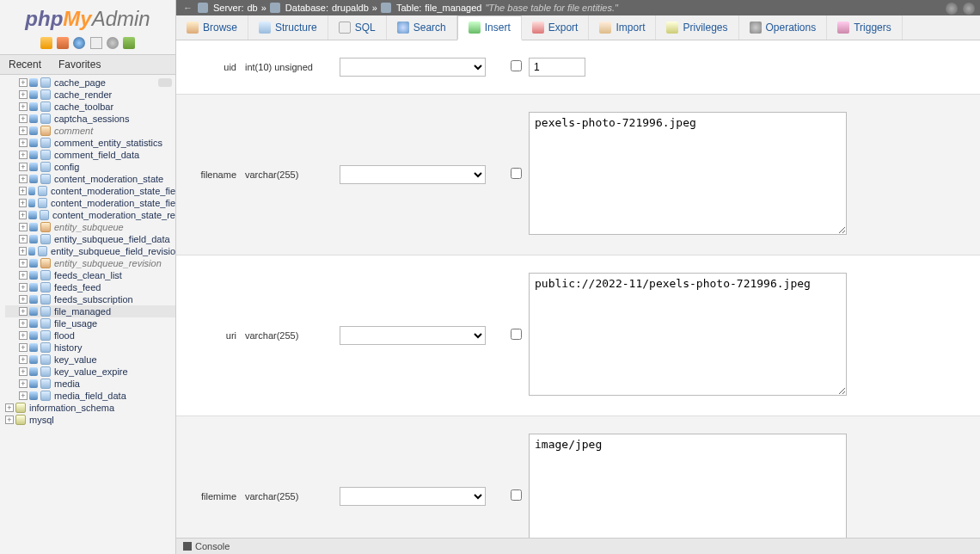 Image resolution: width=980 pixels, height=554 pixels. What do you see at coordinates (25, 65) in the screenshot?
I see `tab-recent: Recent` at bounding box center [25, 65].